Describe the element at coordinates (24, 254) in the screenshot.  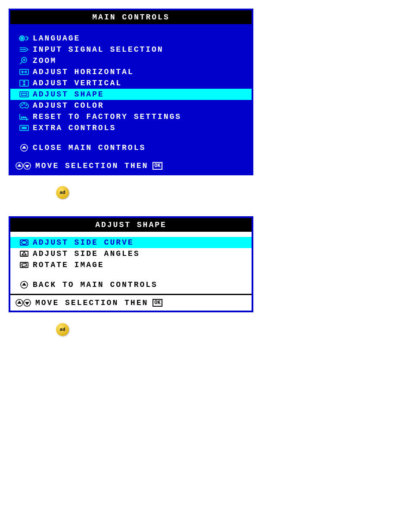
I see `side-angles-icon` at that location.